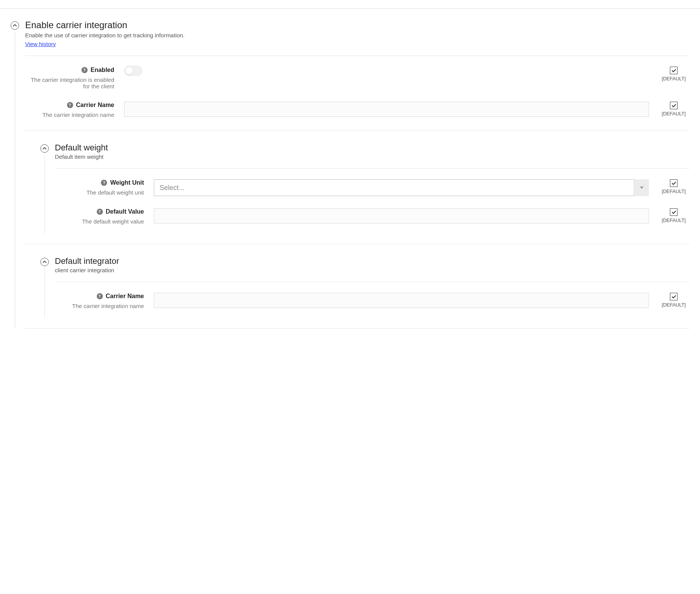 This screenshot has width=700, height=594. What do you see at coordinates (372, 270) in the screenshot?
I see `subsection-description: client carrier integration` at bounding box center [372, 270].